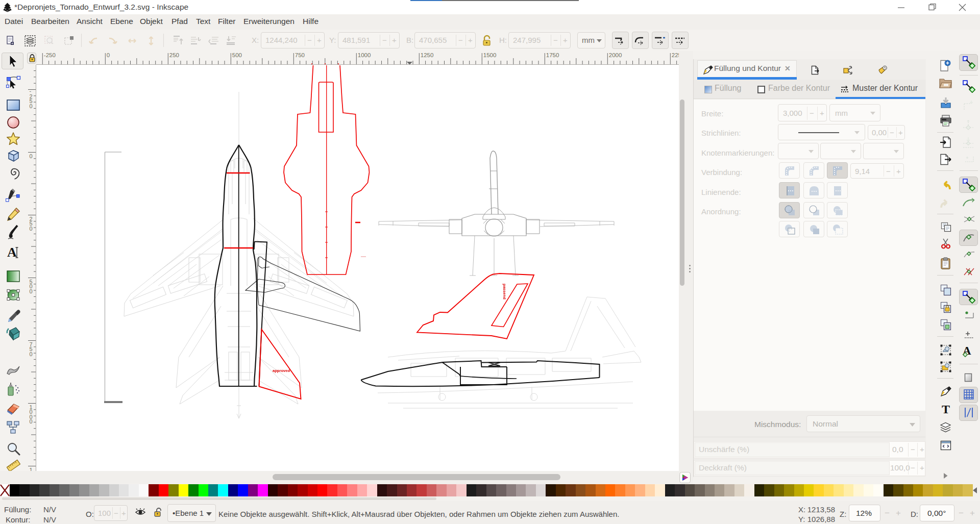 Image resolution: width=980 pixels, height=524 pixels. What do you see at coordinates (12, 253) in the screenshot?
I see `svg-text: A` at bounding box center [12, 253].